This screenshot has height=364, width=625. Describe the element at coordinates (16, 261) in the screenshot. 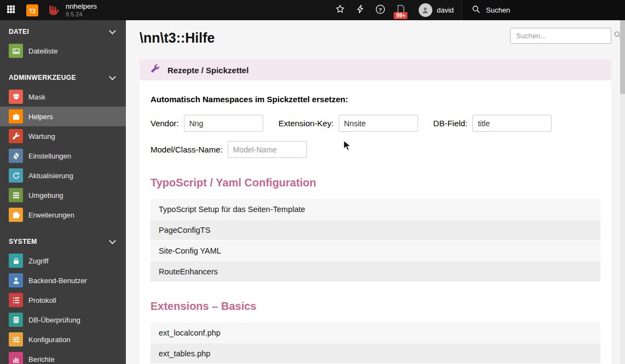

I see `lock-icon` at that location.